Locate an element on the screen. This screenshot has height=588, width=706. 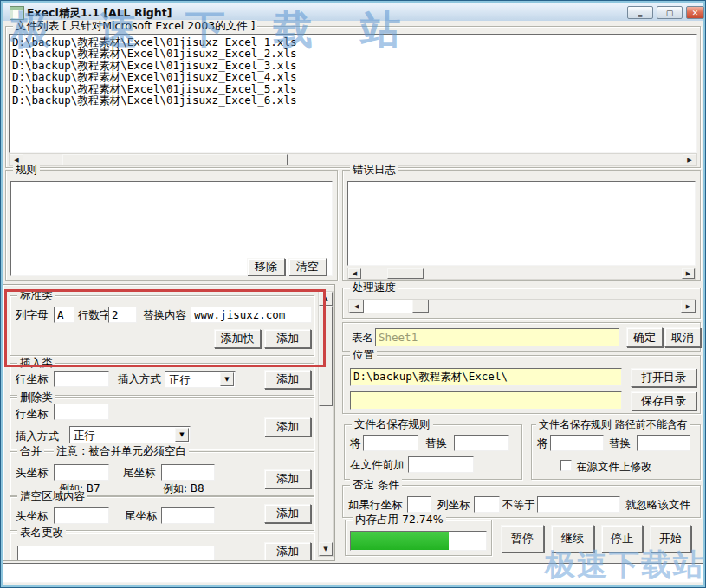
delete-add-button: 添加 is located at coordinates (288, 427).